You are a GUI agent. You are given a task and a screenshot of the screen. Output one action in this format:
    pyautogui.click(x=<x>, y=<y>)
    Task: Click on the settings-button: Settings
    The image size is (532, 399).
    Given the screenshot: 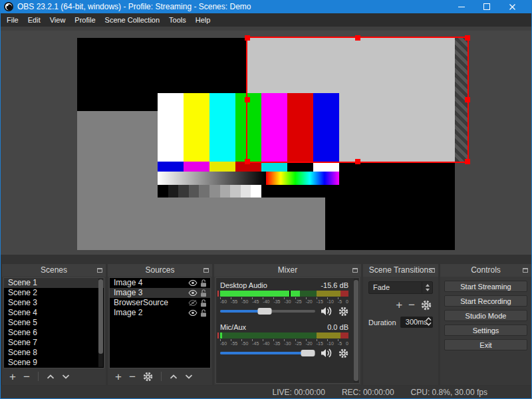 What is the action you would take?
    pyautogui.click(x=485, y=330)
    